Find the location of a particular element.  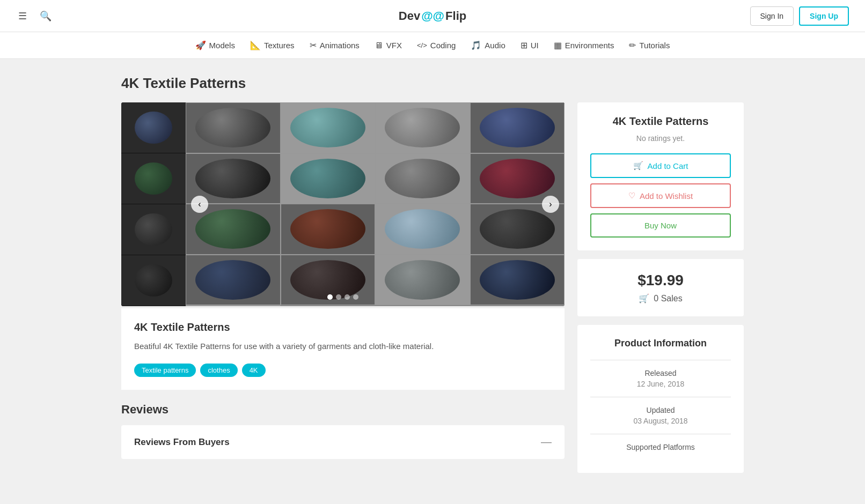

product-description: 4K Textile Patterns Beatiful 4K Textile … is located at coordinates (343, 349).